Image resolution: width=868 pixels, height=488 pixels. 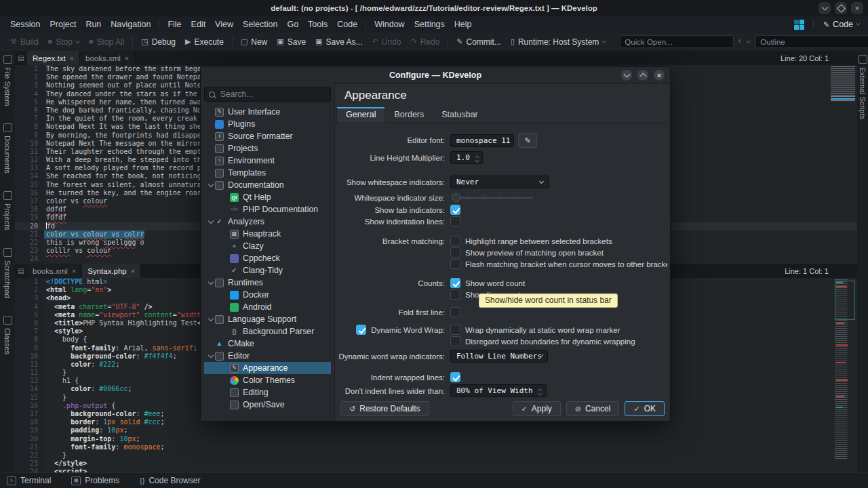 I want to click on tree-item-color-themes: Color Themes, so click(x=267, y=380).